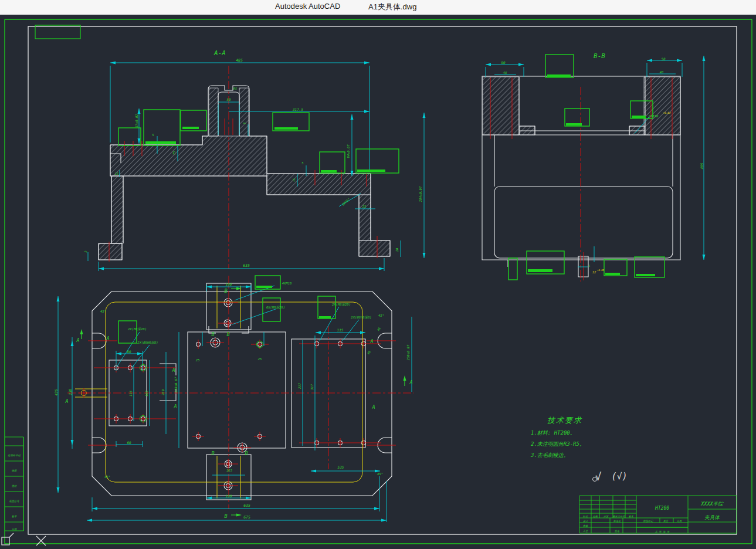 Image resolution: width=756 pixels, height=549 pixels. Describe the element at coordinates (163, 392) in the screenshot. I see `dimension-label: 260` at that location.